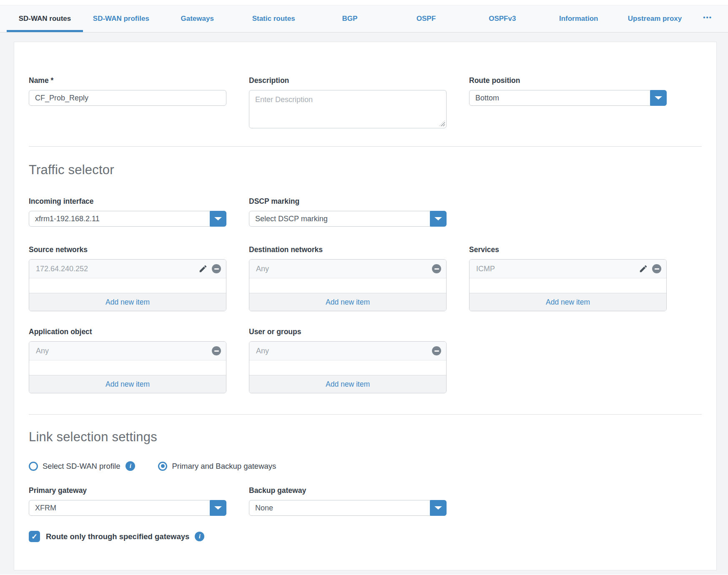  What do you see at coordinates (128, 269) in the screenshot?
I see `list-item: 172.64.240.252` at bounding box center [128, 269].